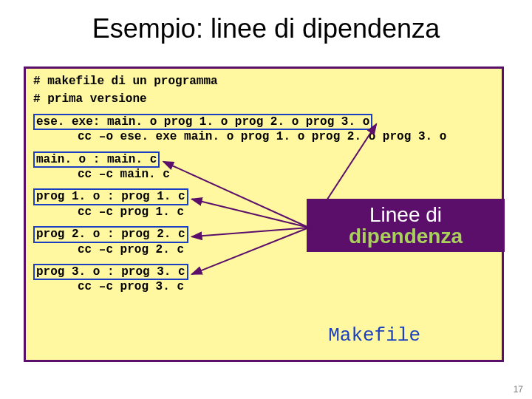  I want to click on dependency-line: prog 3. o : prog 3. c, so click(111, 272).